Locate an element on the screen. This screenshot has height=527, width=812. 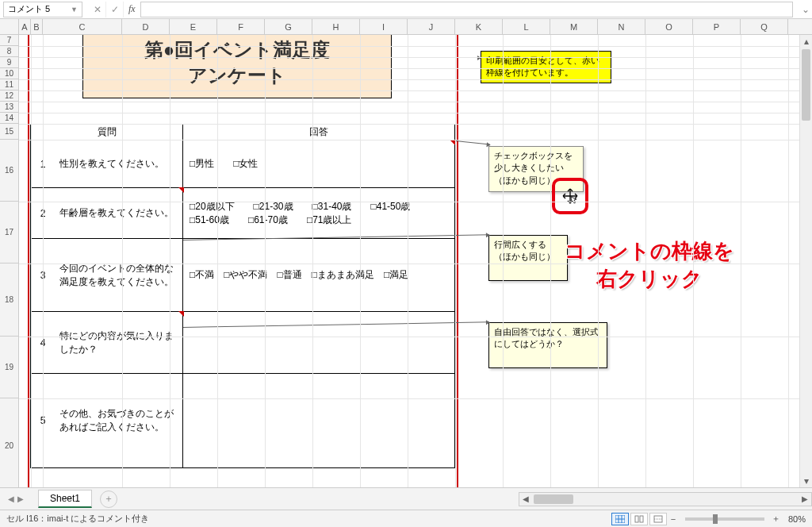
sheet-nav-prev-icon: ◀ is located at coordinates (11, 498).